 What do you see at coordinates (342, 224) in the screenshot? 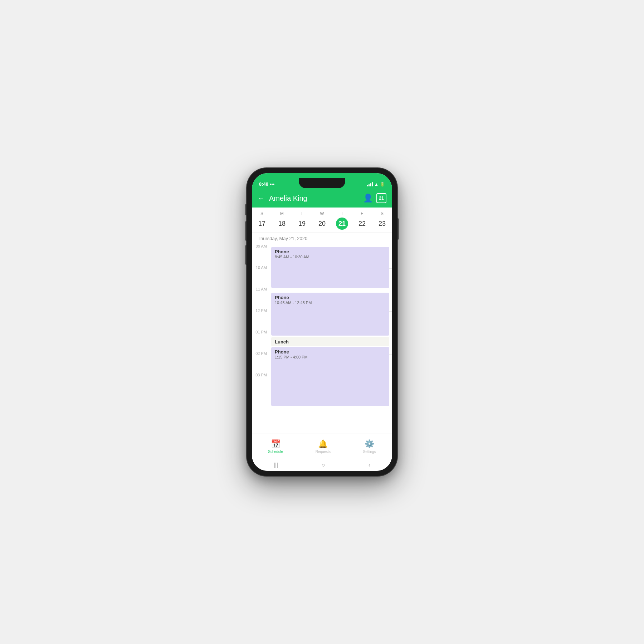
I see `day-num-thu: 21` at bounding box center [342, 224].